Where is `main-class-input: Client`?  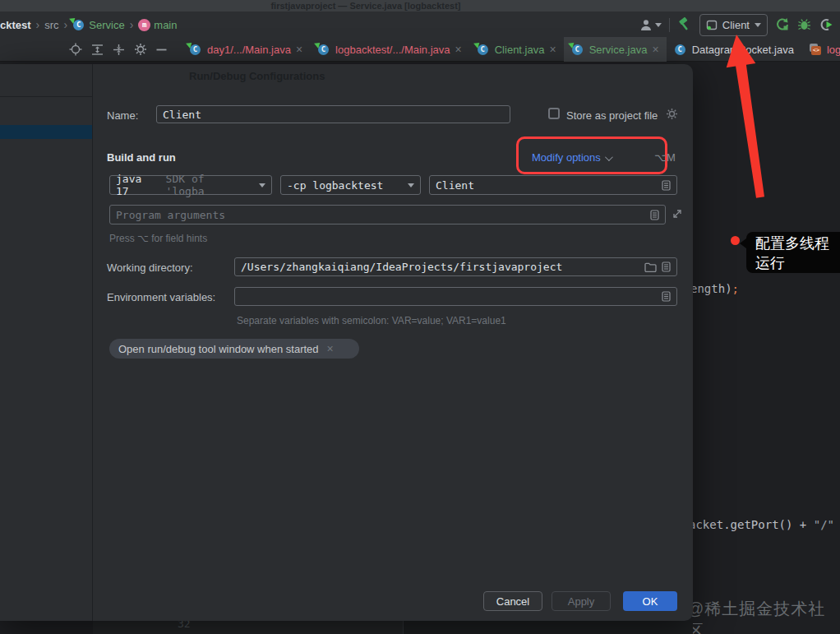 main-class-input: Client is located at coordinates (553, 185).